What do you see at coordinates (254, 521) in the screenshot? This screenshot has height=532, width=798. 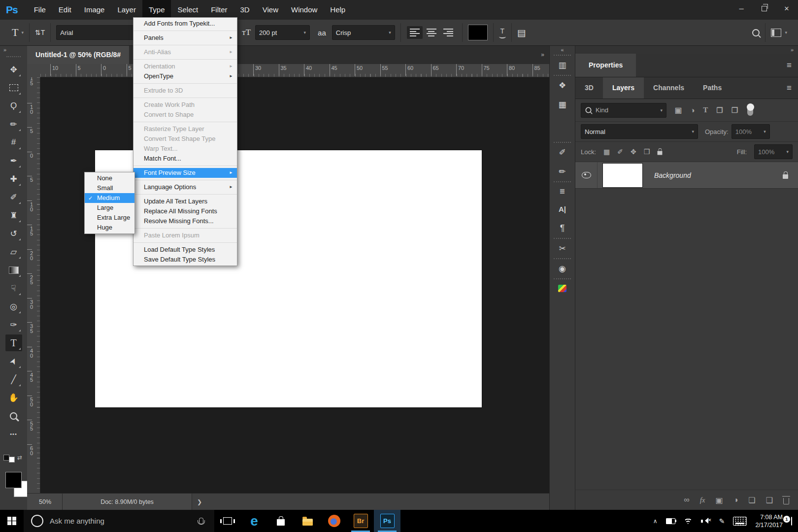 I see `taskbar-edge: e` at bounding box center [254, 521].